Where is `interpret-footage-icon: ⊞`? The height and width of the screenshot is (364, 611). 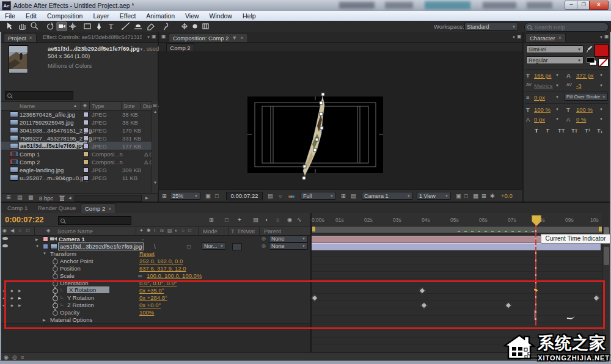
interpret-footage-icon: ⊞ is located at coordinates (9, 197).